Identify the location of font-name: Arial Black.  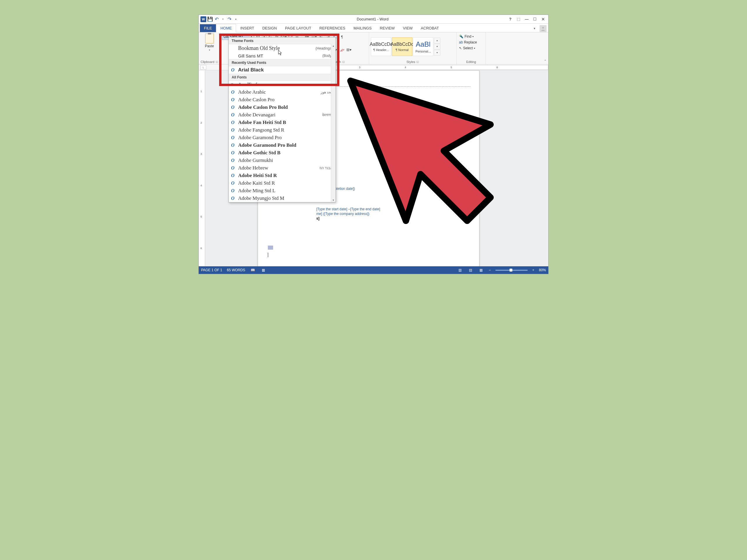
(285, 70).